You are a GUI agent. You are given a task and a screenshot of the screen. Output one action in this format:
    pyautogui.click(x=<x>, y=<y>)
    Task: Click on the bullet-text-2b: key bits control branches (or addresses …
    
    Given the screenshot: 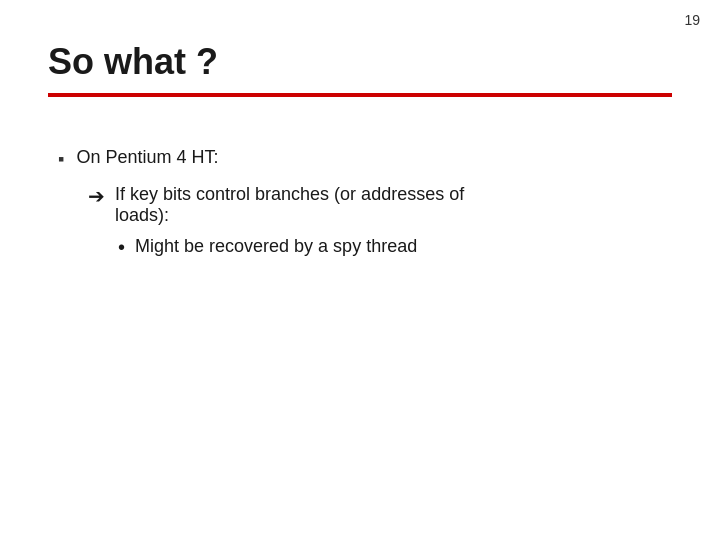 What is the action you would take?
    pyautogui.click(x=294, y=194)
    